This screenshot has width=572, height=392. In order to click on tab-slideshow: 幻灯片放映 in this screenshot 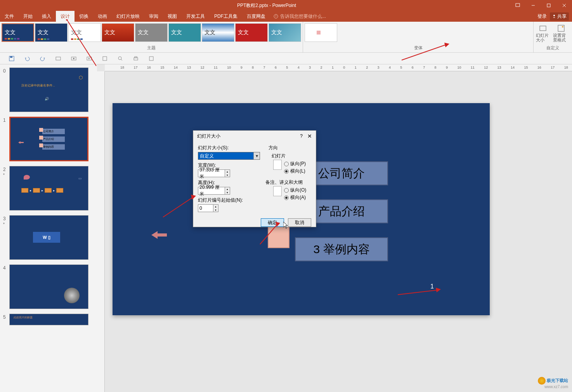, I will do `click(128, 16)`.